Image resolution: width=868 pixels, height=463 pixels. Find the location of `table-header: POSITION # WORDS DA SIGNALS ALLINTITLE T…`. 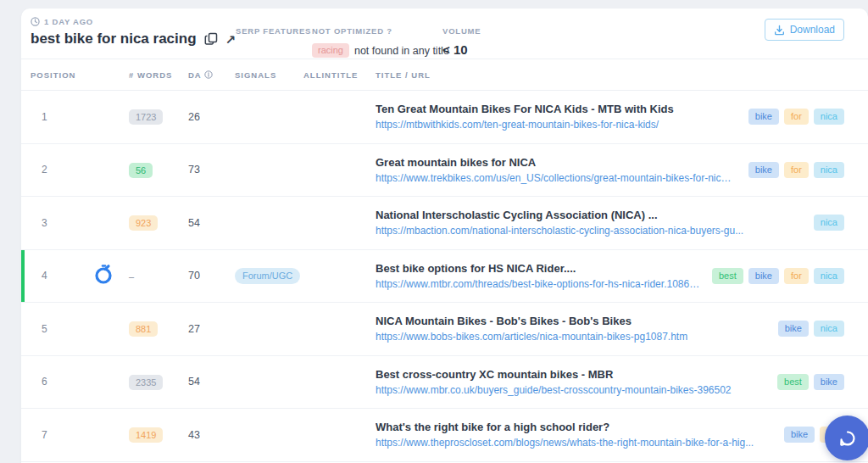

table-header: POSITION # WORDS DA SIGNALS ALLINTITLE T… is located at coordinates (444, 75).